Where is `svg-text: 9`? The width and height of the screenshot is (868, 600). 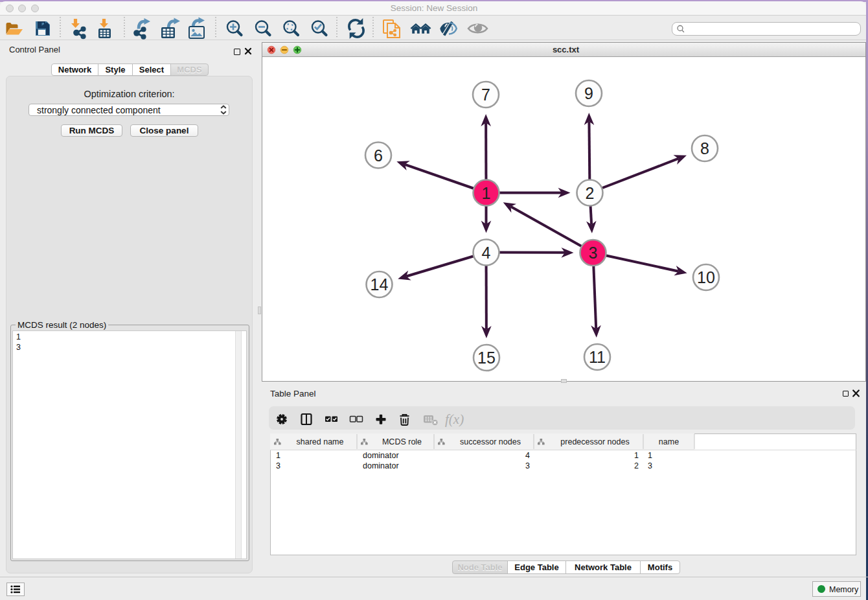
svg-text: 9 is located at coordinates (589, 93).